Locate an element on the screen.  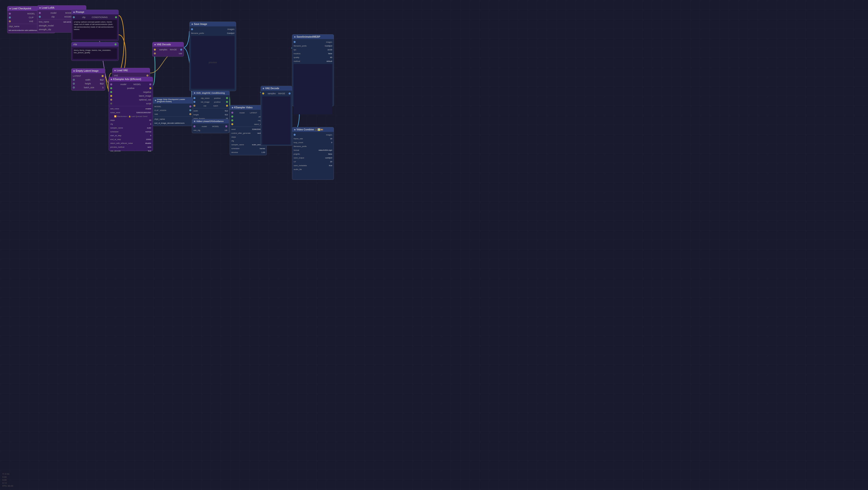
image-only-checkpoint-header: Image Only Checkpoint Loader (img2vid mo… is located at coordinates (173, 100).